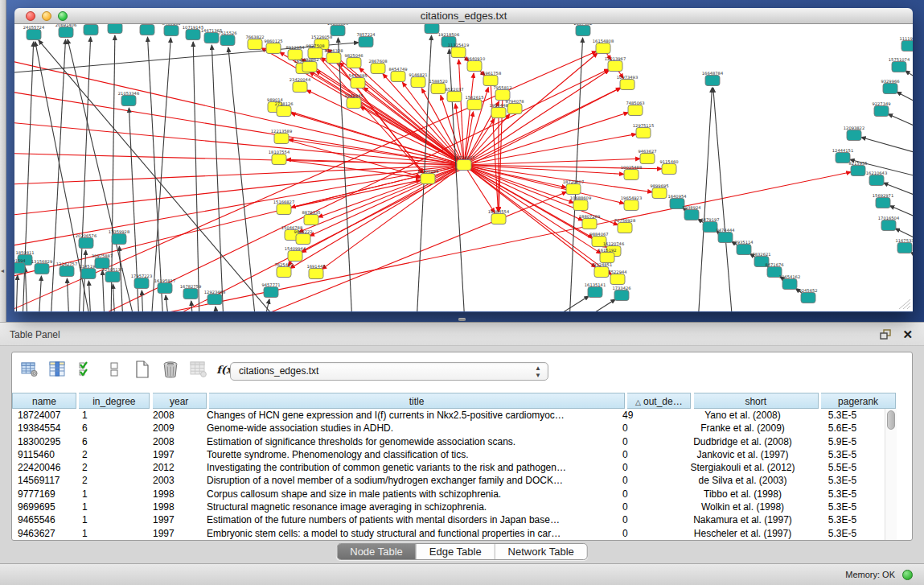 The height and width of the screenshot is (585, 924). Describe the element at coordinates (446, 507) in the screenshot. I see `table-row: 969969511998Structural magnetic resonanc…` at that location.